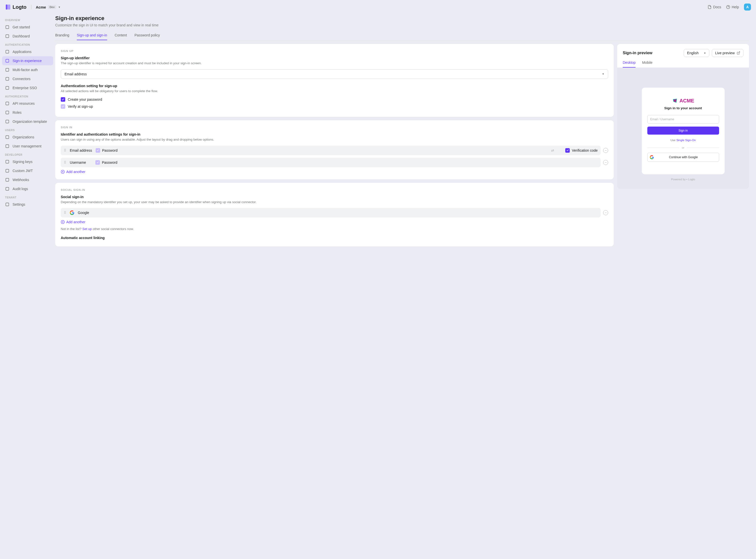  Describe the element at coordinates (331, 162) in the screenshot. I see `signin-method-row: ⠿UsernamePassword` at that location.